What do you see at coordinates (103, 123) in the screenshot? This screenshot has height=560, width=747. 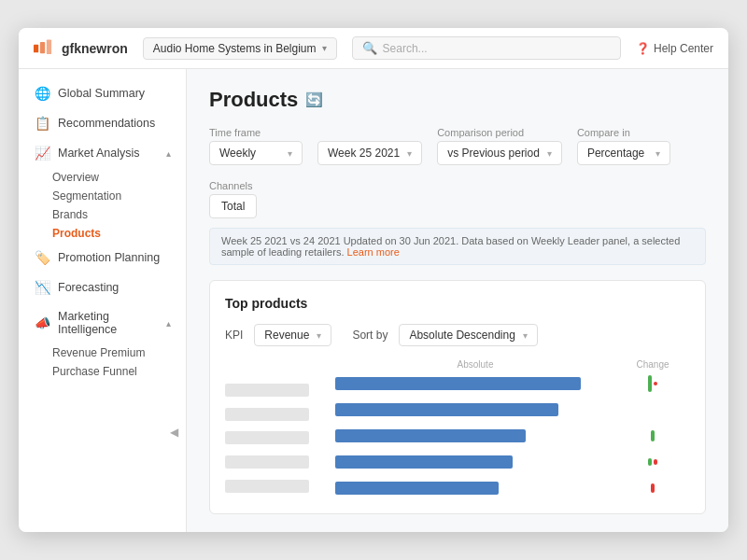 I see `sidebar-item-recommendations: 📋 Recommendations` at bounding box center [103, 123].